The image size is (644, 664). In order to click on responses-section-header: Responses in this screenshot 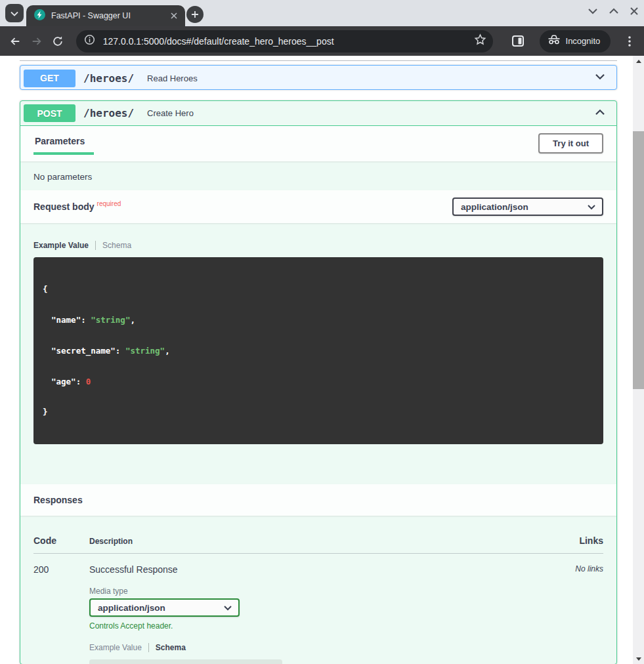, I will do `click(318, 500)`.